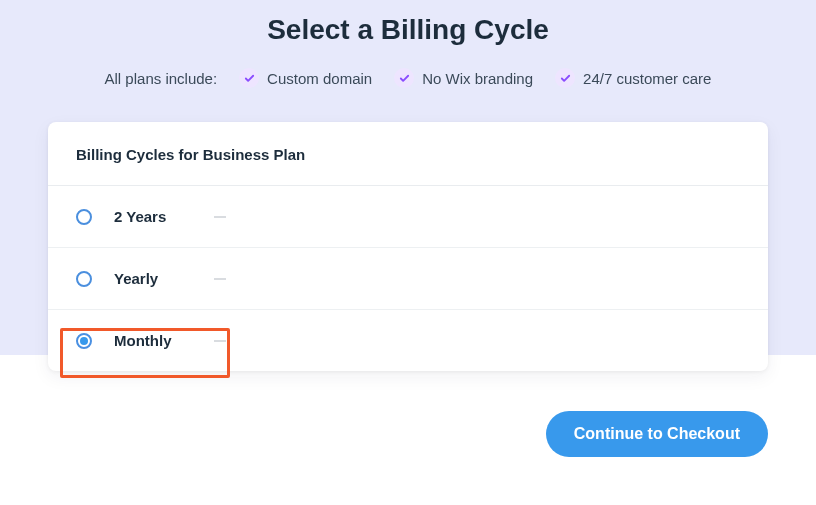  I want to click on features-row: All plans include: Custom domain No Wix …, so click(408, 78).